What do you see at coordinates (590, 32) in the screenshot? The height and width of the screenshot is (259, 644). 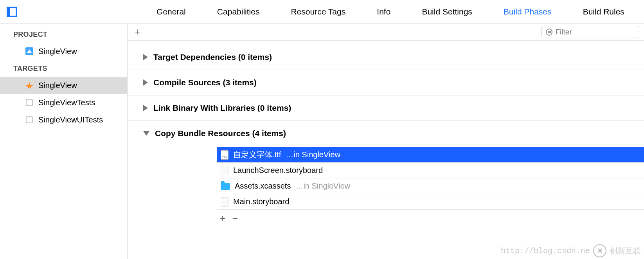 I see `filter-field` at bounding box center [590, 32].